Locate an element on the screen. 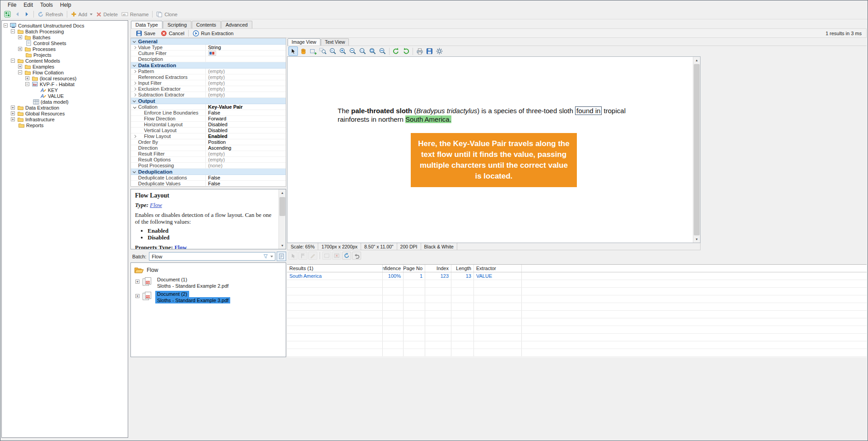 This screenshot has width=868, height=441. tree-item-processes: +Processes is located at coordinates (65, 49).